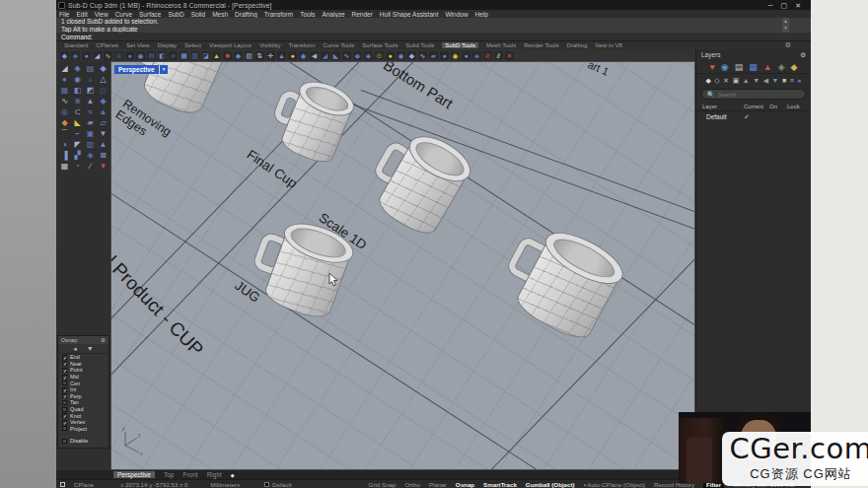 This screenshot has width=868, height=488. Describe the element at coordinates (481, 14) in the screenshot. I see `menu-help: Help` at that location.